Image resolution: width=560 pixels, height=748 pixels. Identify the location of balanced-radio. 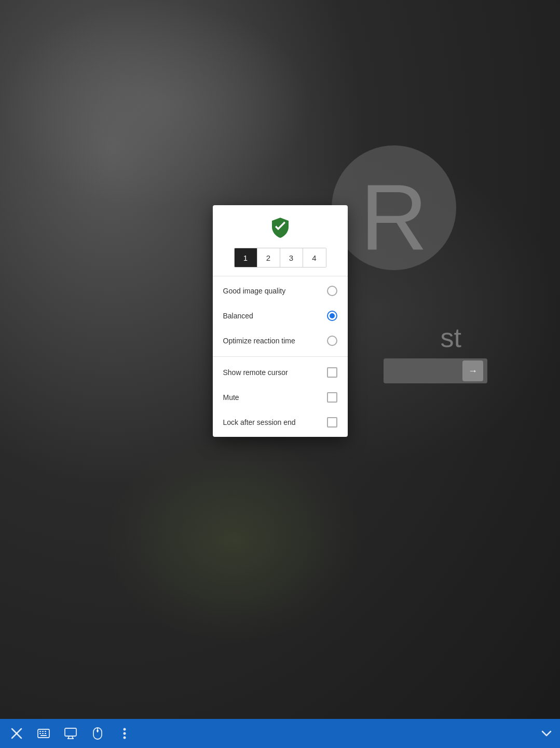
(332, 316).